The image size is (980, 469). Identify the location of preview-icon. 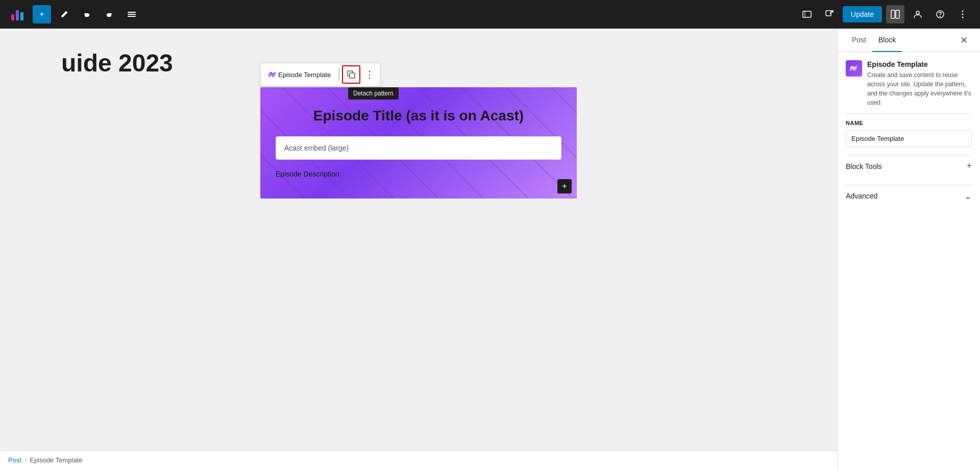
(807, 14).